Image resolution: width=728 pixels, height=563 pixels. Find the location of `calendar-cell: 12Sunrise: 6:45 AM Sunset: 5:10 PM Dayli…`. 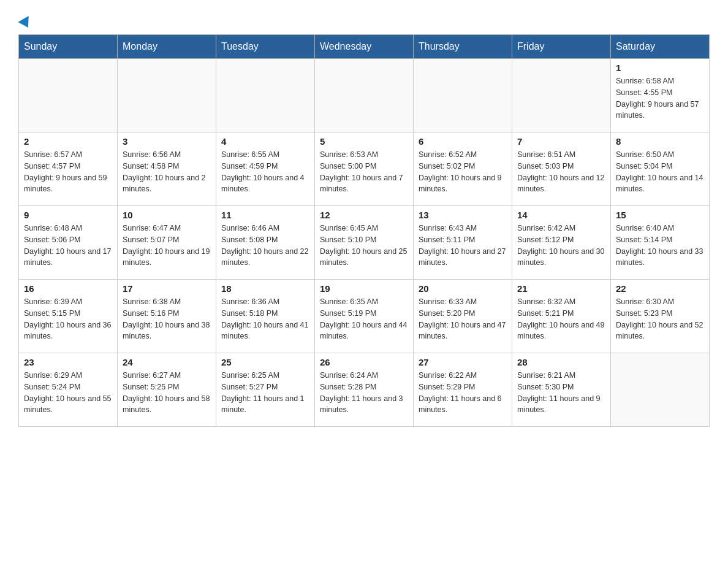

calendar-cell: 12Sunrise: 6:45 AM Sunset: 5:10 PM Dayli… is located at coordinates (364, 243).